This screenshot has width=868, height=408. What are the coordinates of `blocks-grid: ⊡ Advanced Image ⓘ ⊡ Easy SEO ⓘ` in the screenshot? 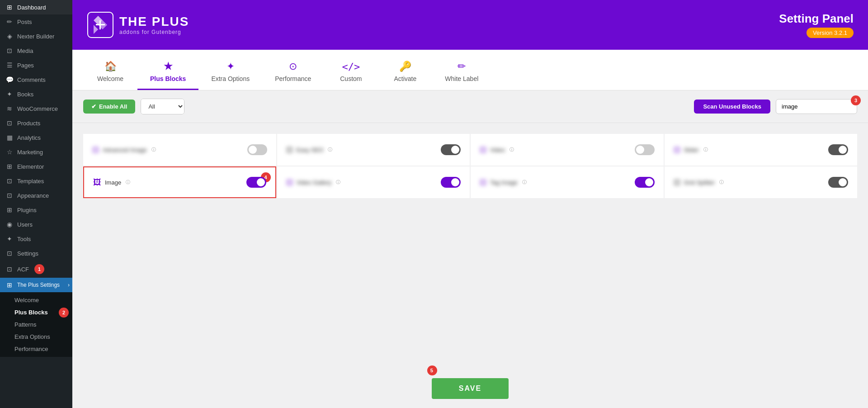 It's located at (470, 166).